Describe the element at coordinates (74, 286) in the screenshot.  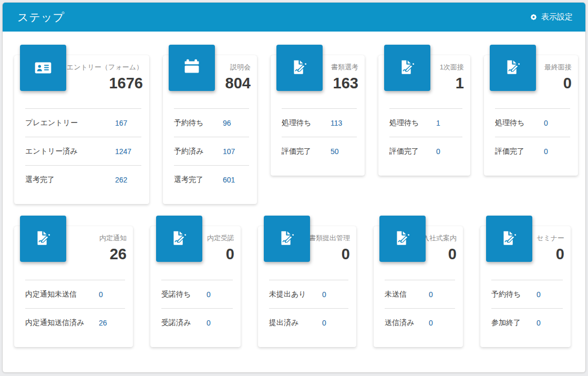
I see `step-card: 内定通知 26 内定通知未送信0内定通知送信済み26` at that location.